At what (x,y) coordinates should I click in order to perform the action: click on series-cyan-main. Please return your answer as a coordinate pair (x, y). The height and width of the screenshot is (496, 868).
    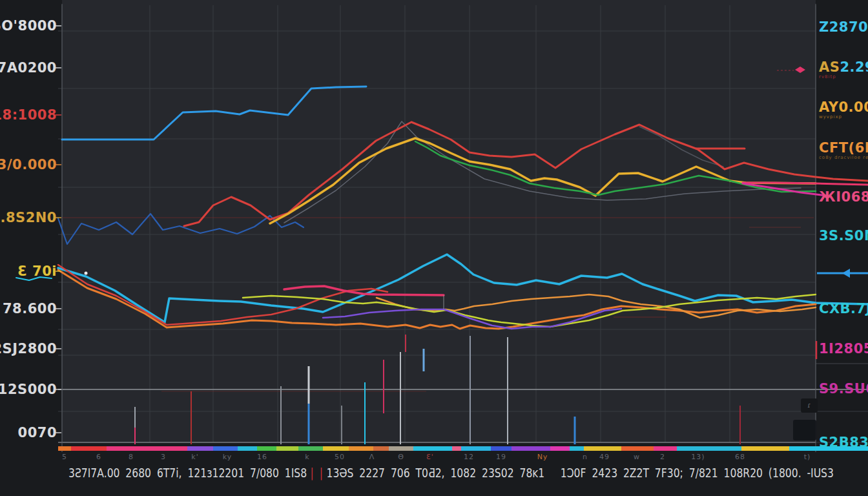
    Looking at the image, I should click on (463, 288).